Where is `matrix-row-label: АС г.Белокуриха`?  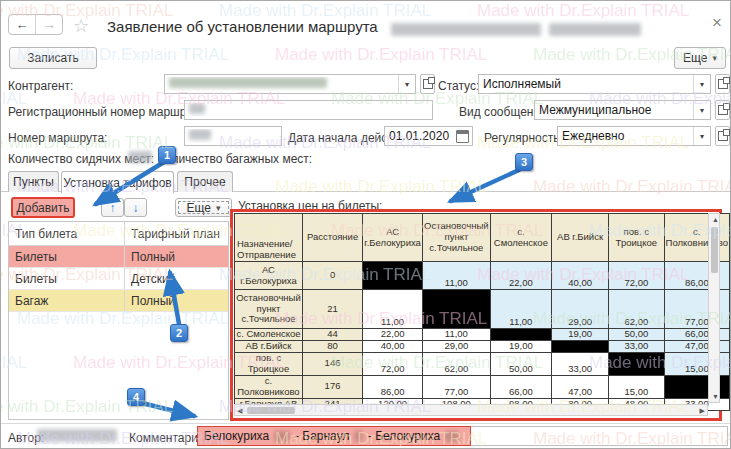 matrix-row-label: АС г.Белокуриха is located at coordinates (269, 276).